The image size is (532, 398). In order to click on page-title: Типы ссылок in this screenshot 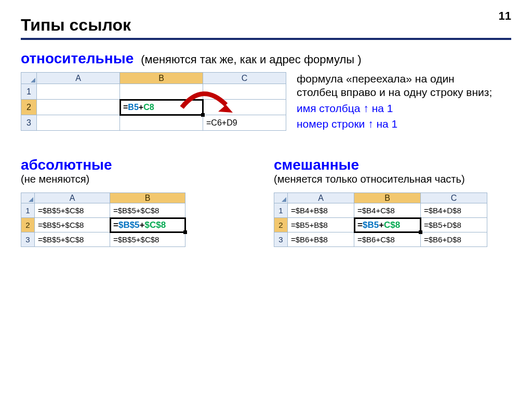, I will do `click(266, 25)`.